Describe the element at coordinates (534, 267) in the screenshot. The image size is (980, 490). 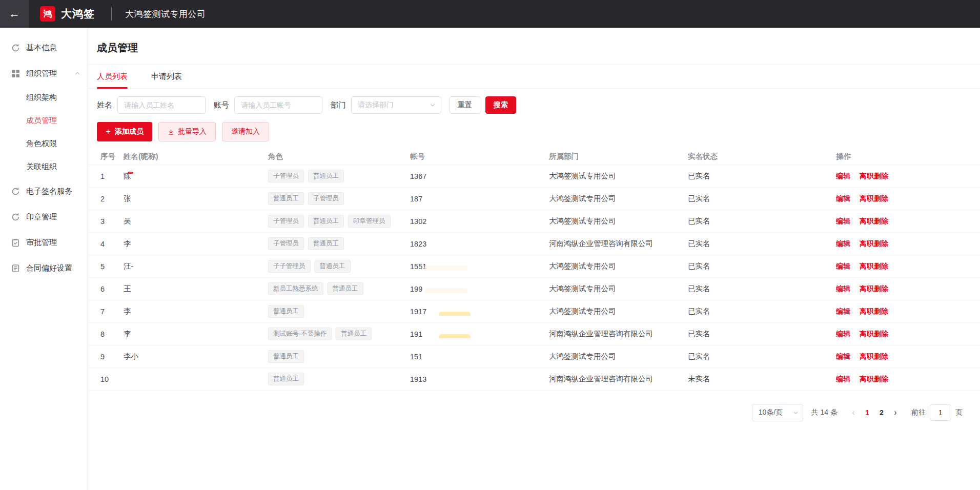
I see `table-row: 5 汪- 子子管理员普通员工 1551 大鸿签测试专用公司 已实名 编辑 离职删…` at that location.